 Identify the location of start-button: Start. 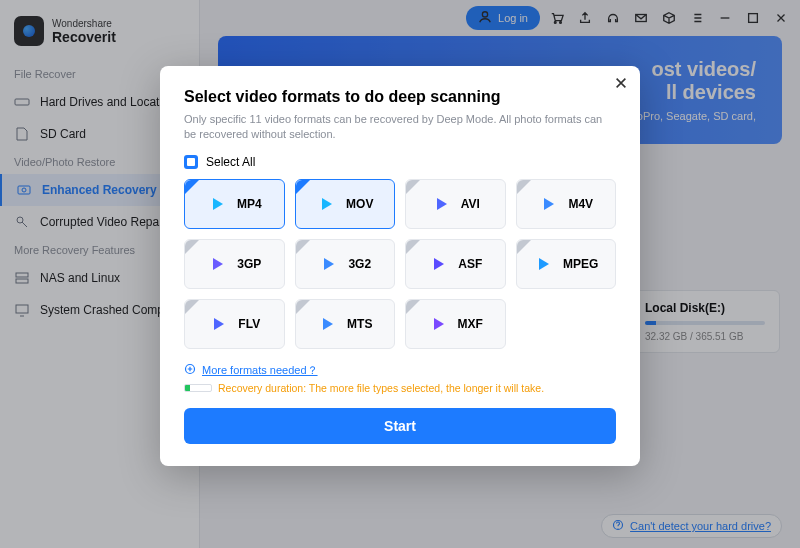
(400, 426).